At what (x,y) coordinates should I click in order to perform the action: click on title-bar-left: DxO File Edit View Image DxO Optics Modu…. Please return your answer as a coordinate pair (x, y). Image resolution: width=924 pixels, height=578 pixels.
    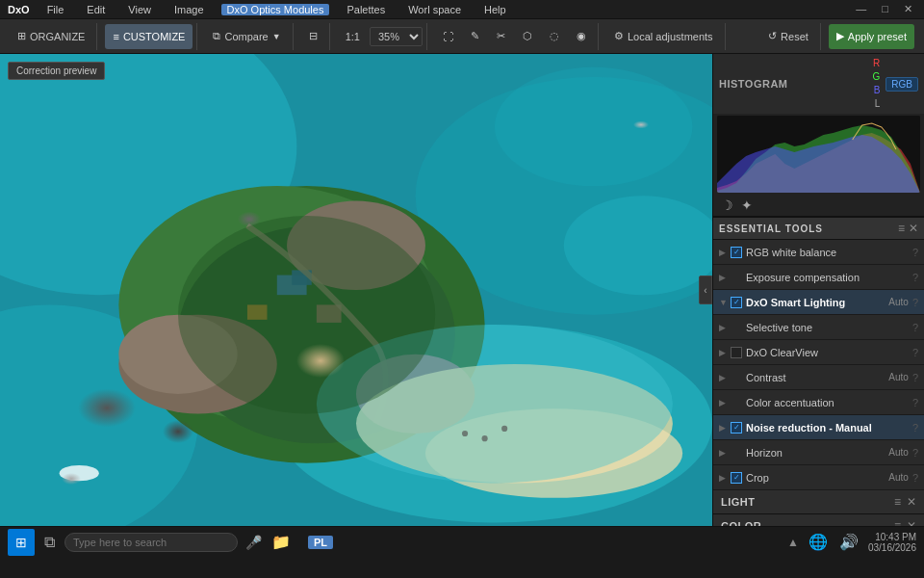
    Looking at the image, I should click on (260, 10).